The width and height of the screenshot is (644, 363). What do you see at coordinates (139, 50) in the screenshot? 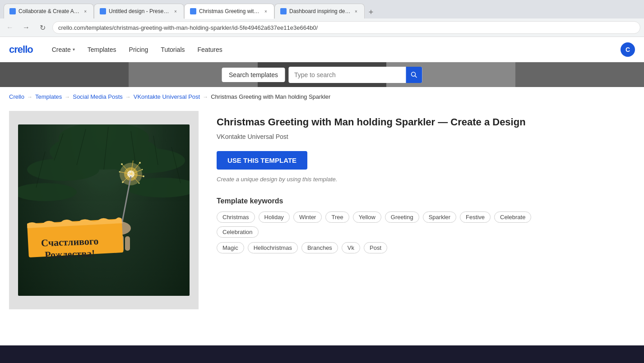
I see `nav-pricing-label: Pricing` at bounding box center [139, 50].